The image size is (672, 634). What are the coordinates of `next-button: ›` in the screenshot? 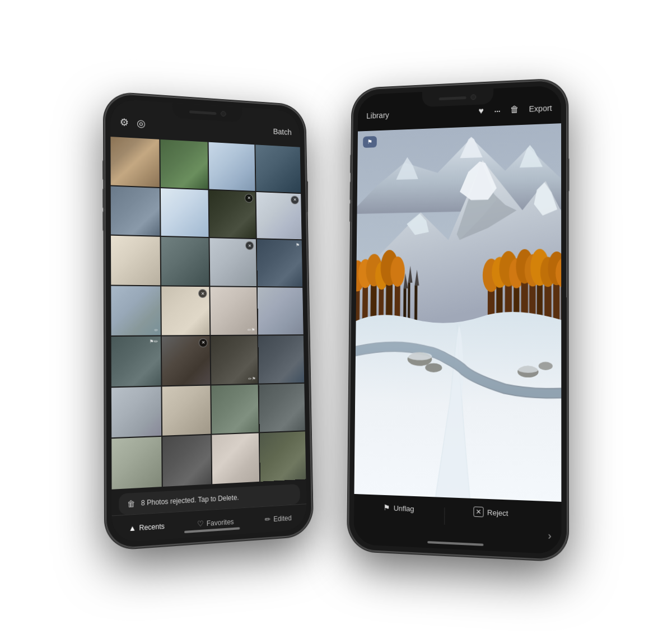 It's located at (550, 532).